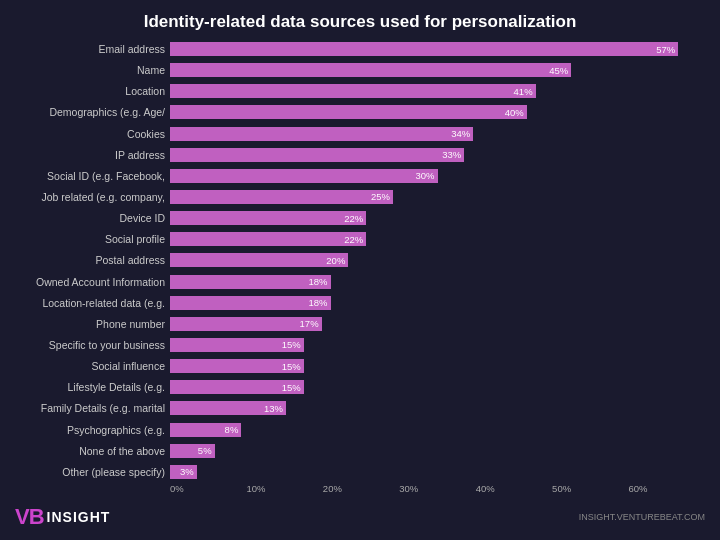  What do you see at coordinates (437, 488) in the screenshot?
I see `x-axis-label: 30%` at bounding box center [437, 488].